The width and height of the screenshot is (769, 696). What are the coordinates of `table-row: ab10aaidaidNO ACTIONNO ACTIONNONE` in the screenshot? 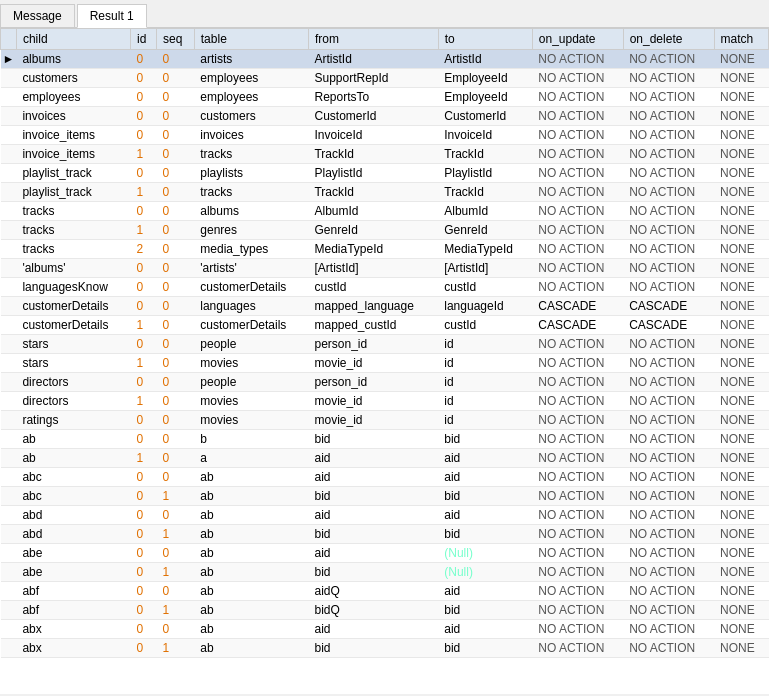 It's located at (385, 458).